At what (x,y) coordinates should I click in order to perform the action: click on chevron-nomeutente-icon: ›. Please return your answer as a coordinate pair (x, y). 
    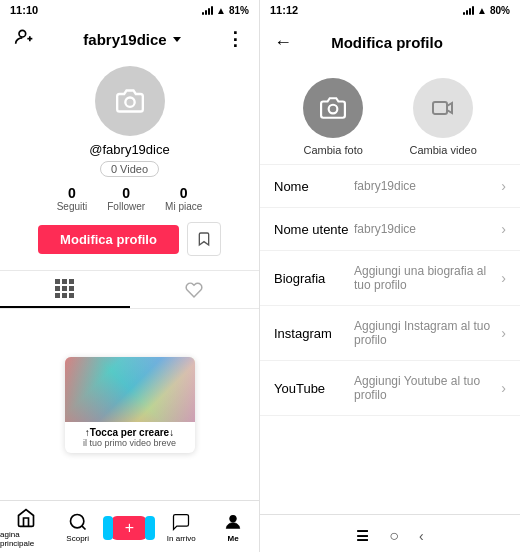
    Looking at the image, I should click on (504, 229).